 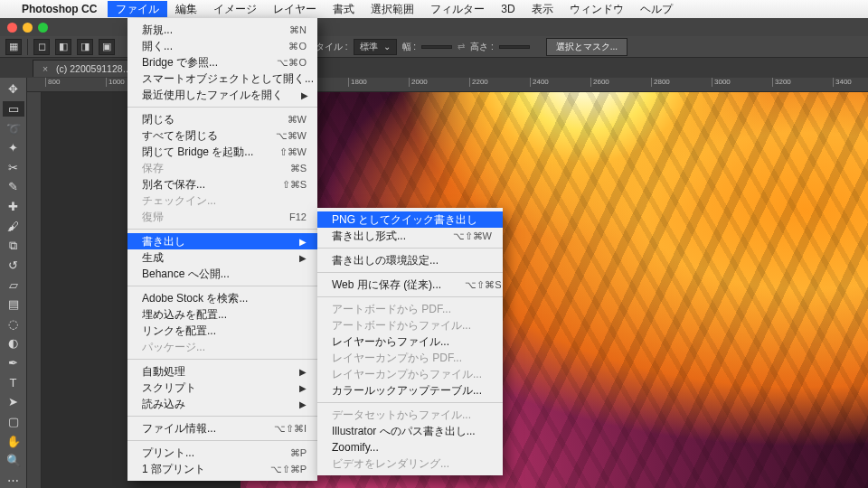 What do you see at coordinates (410, 285) in the screenshot?
I see `export-menu-item: Web 用に保存 (従来)...⌥⇧⌘S` at bounding box center [410, 285].